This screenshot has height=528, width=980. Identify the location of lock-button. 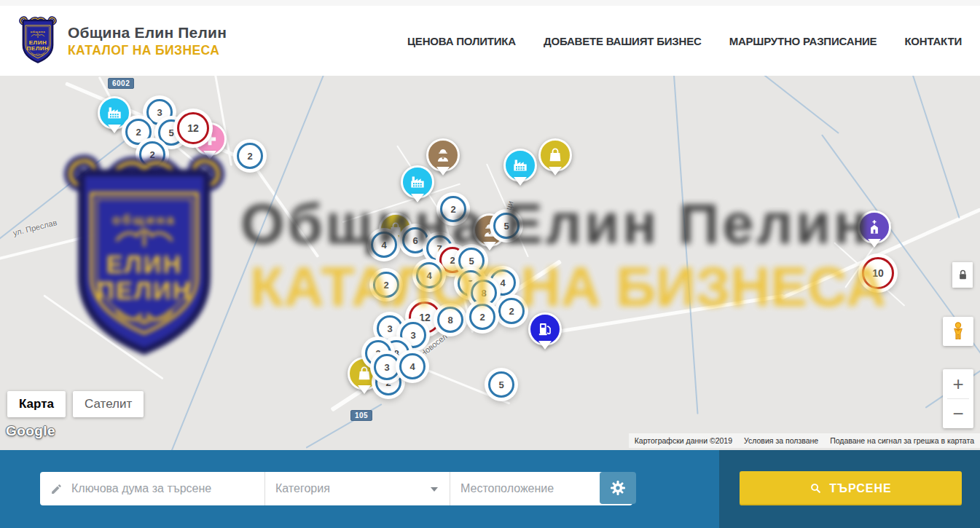
(963, 275).